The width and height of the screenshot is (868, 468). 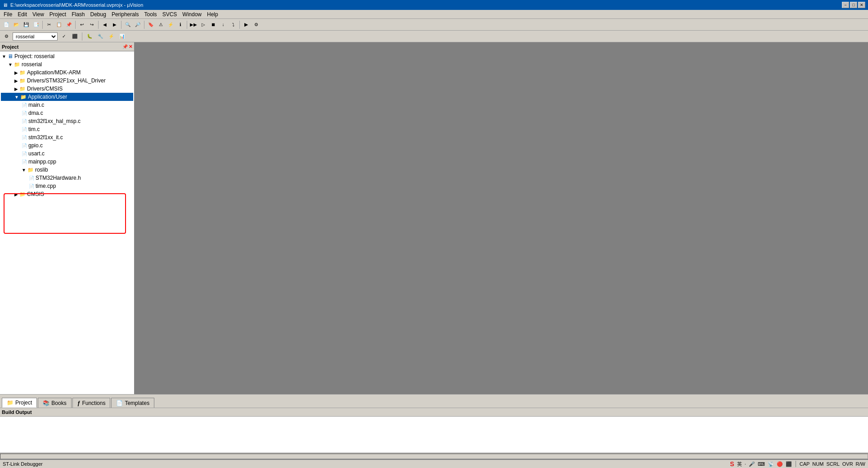 I want to click on tree-label-time-cpp: time.cpp, so click(x=46, y=186).